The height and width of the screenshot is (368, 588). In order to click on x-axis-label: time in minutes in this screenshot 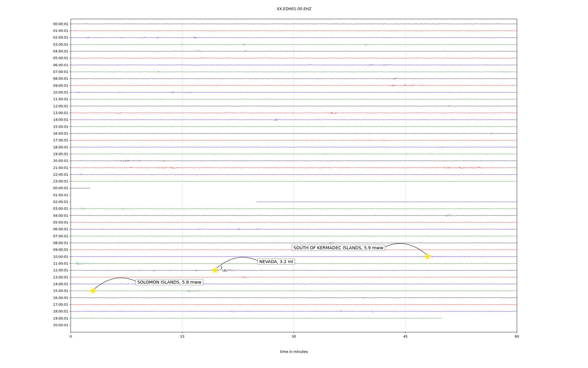, I will do `click(294, 352)`.